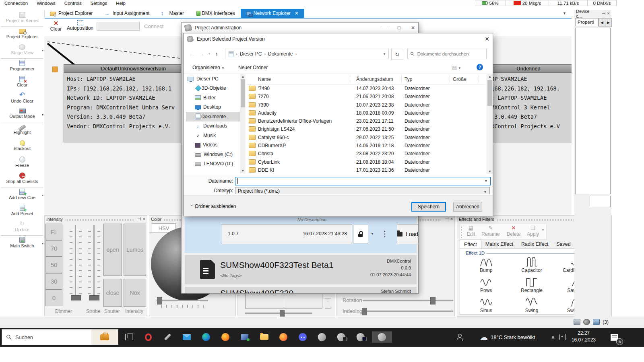 The width and height of the screenshot is (644, 362). I want to click on nav-tree-item: Windows (C:), so click(213, 154).